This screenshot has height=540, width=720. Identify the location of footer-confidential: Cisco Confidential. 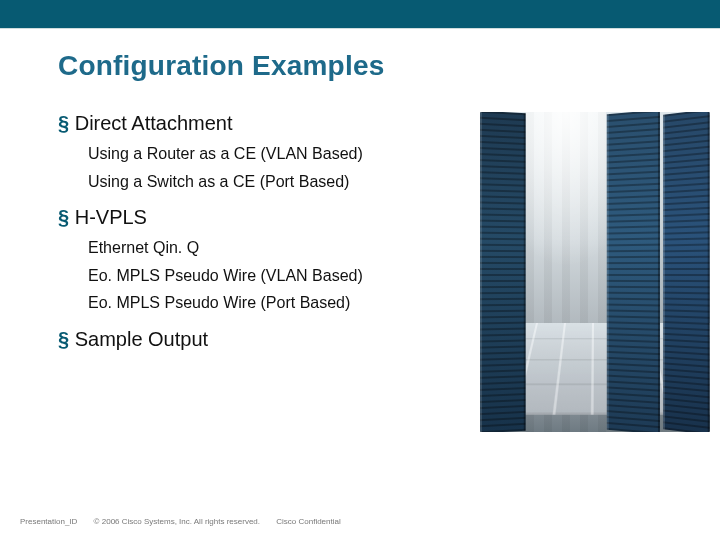
(308, 522).